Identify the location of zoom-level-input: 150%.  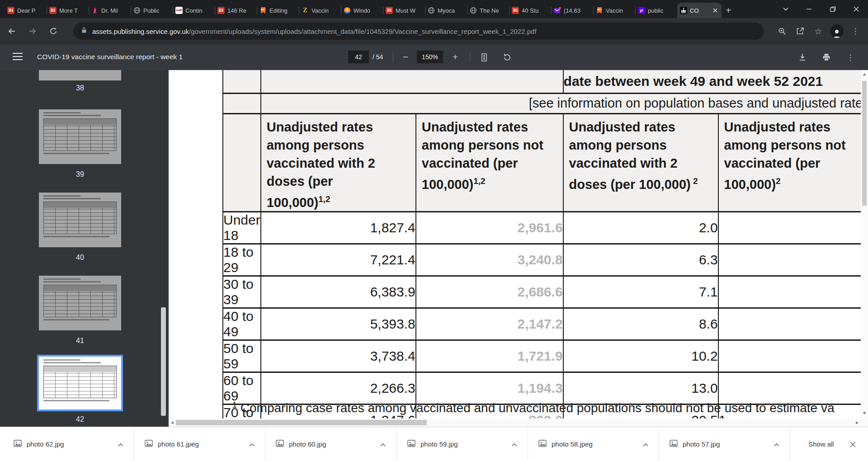
(430, 57).